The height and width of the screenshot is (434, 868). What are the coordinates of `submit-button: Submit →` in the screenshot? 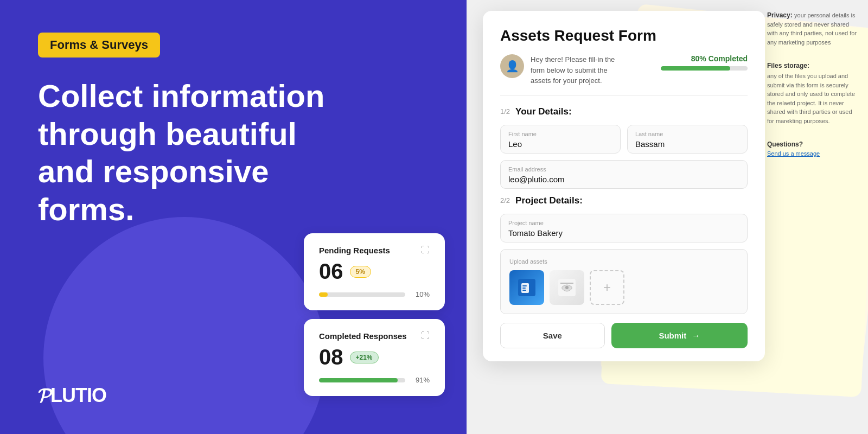 It's located at (679, 335).